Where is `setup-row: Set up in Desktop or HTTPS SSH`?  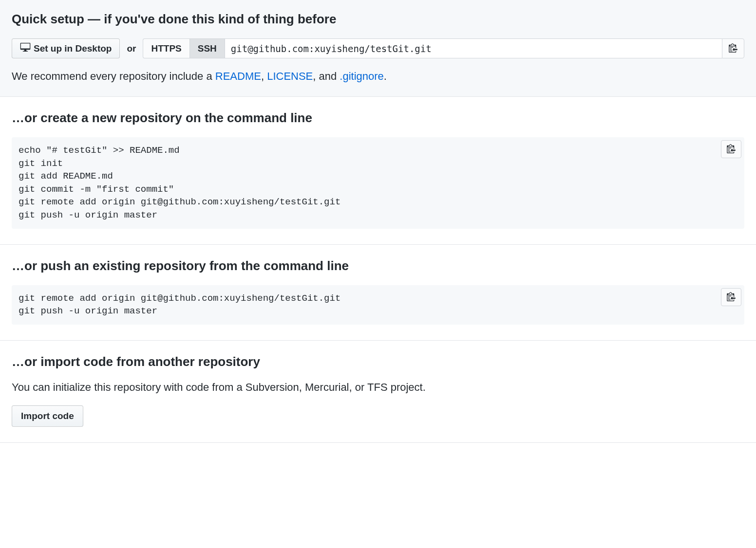 setup-row: Set up in Desktop or HTTPS SSH is located at coordinates (378, 49).